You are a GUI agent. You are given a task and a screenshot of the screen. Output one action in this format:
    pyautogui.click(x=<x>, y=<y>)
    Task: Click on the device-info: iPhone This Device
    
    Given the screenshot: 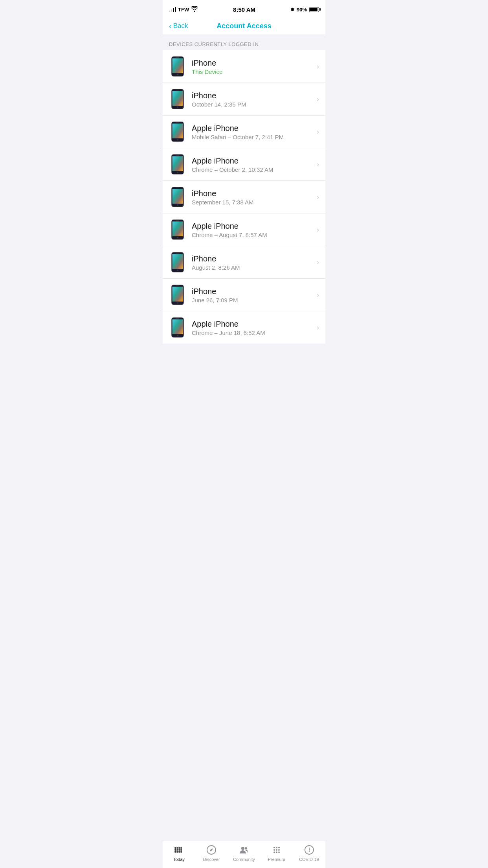 What is the action you would take?
    pyautogui.click(x=254, y=67)
    